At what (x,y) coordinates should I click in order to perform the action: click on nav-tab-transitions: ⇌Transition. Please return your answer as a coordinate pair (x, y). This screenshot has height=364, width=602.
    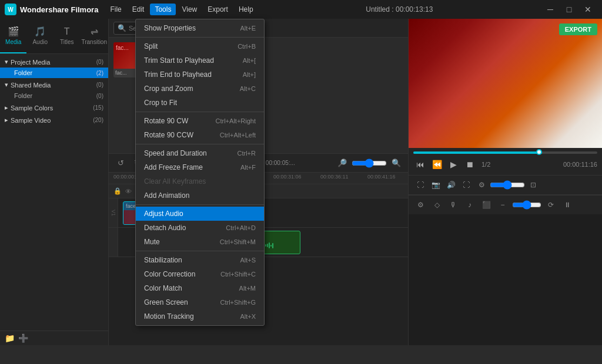
    Looking at the image, I should click on (94, 36).